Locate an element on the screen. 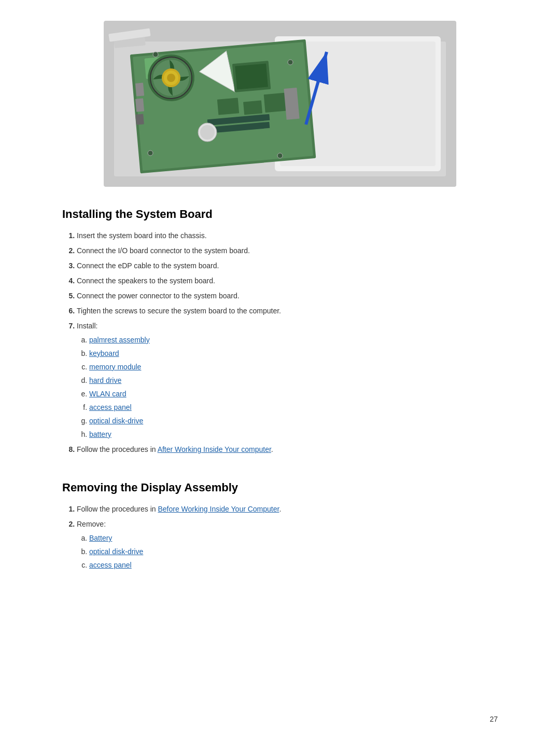 This screenshot has width=560, height=744. motherboard-image is located at coordinates (280, 104).